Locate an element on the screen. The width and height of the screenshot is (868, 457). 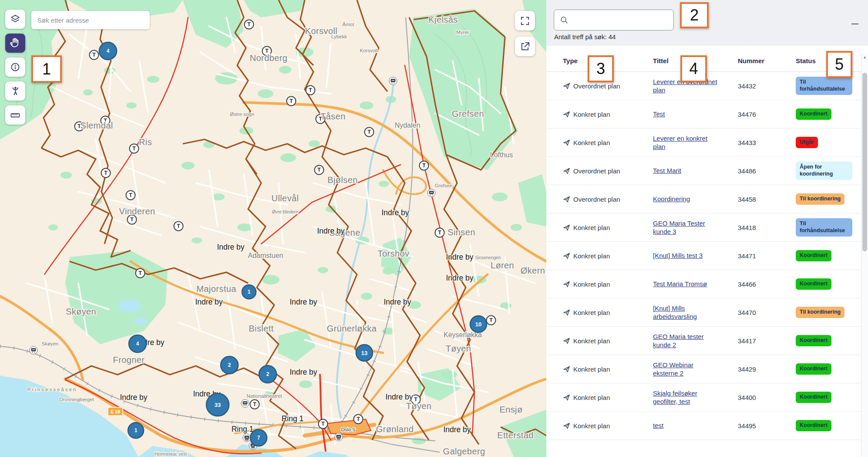
plan-title-link: Koordinering is located at coordinates (671, 199).